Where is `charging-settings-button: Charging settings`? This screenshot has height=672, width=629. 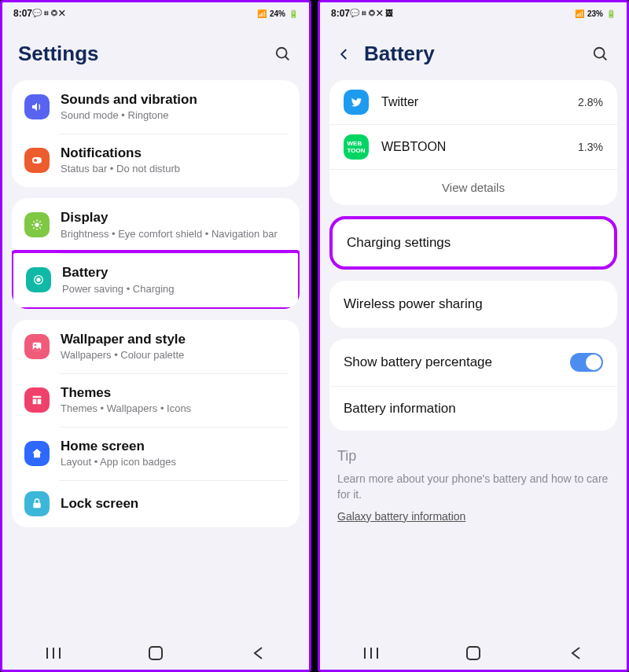 charging-settings-button: Charging settings is located at coordinates (473, 243).